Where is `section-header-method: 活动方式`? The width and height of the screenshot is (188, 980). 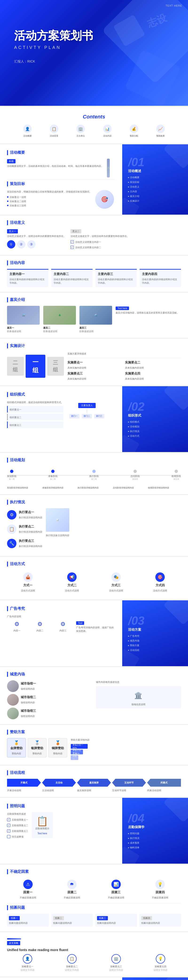
section-header-method: 活动方式 is located at coordinates (94, 564).